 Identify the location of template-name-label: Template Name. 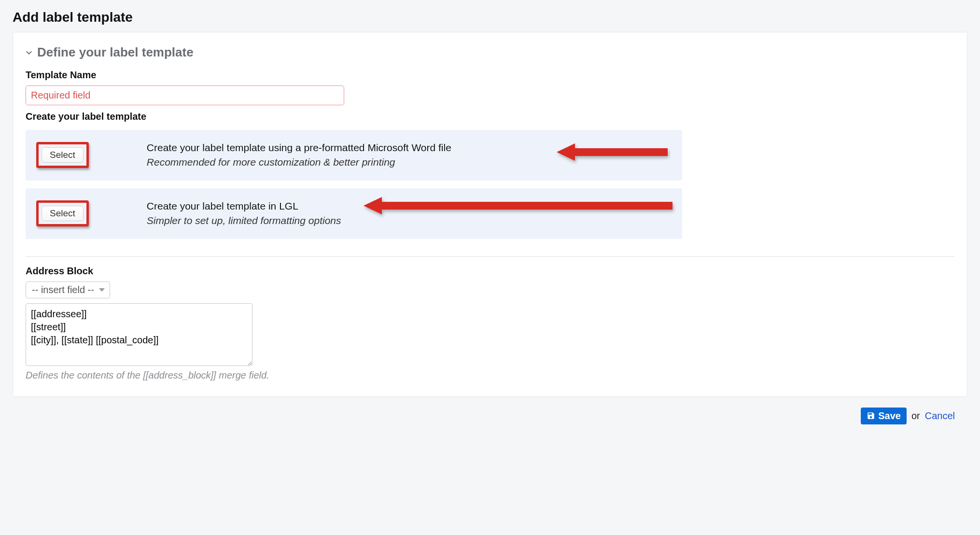
(490, 75).